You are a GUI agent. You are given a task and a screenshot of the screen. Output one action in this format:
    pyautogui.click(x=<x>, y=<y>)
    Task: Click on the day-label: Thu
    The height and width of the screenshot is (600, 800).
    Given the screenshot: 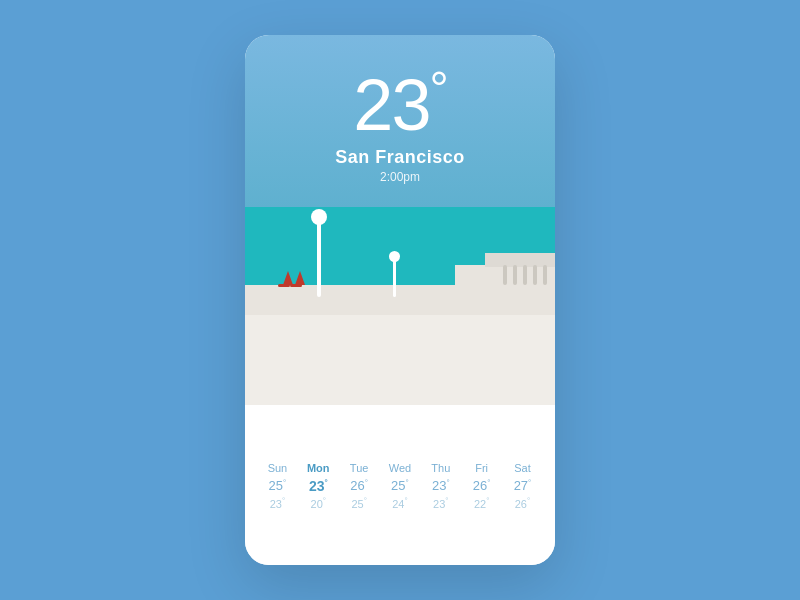 What is the action you would take?
    pyautogui.click(x=440, y=468)
    